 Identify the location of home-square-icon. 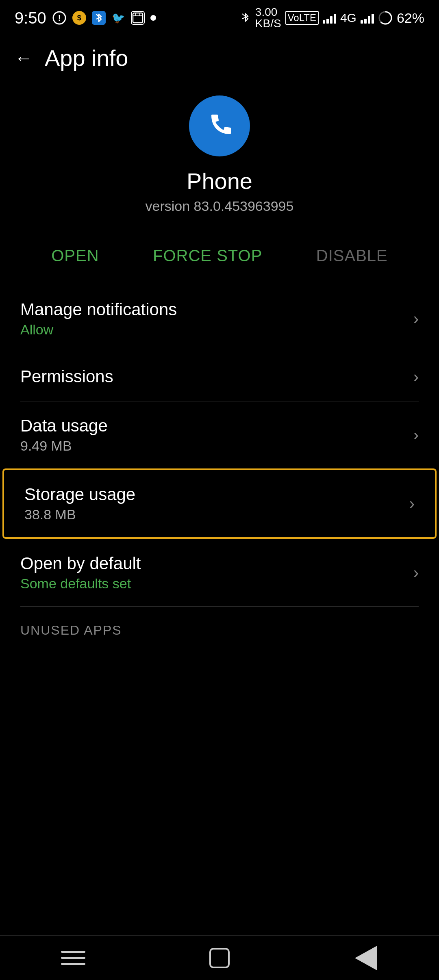
(220, 958).